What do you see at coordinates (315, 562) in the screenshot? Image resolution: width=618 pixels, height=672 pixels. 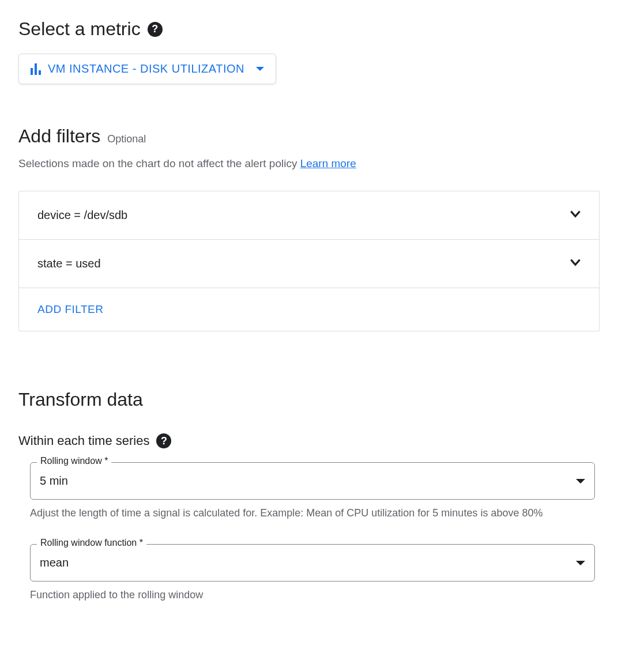 I see `rolling-window-function-field: Rolling window function * mean` at bounding box center [315, 562].